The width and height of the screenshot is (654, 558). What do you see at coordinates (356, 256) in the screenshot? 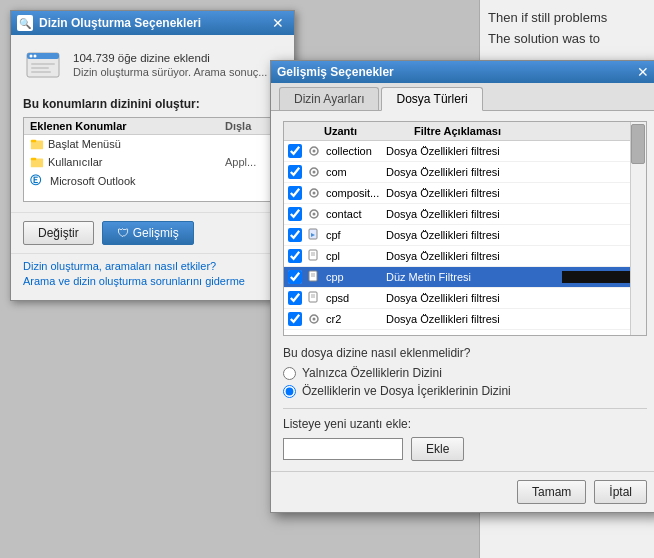
I see `file-ext-name: cpl` at bounding box center [356, 256].